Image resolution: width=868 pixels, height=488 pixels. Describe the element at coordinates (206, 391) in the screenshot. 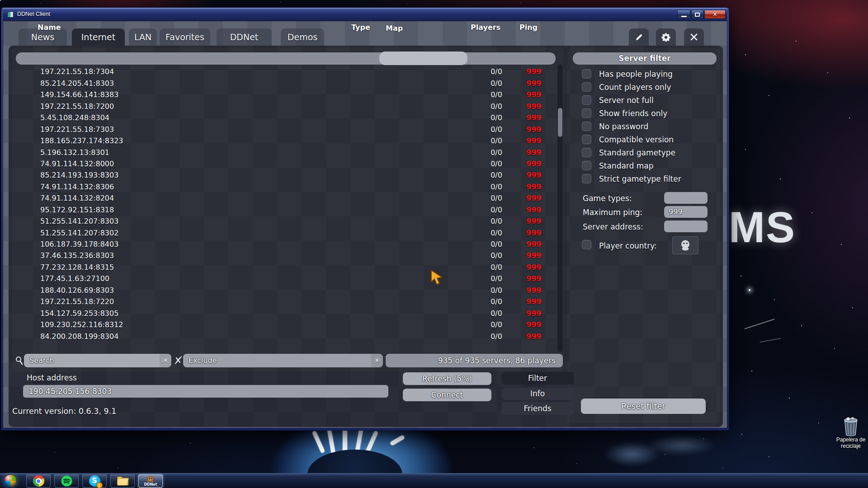

I see `host-address-input: 190.45.205.156:8303` at that location.